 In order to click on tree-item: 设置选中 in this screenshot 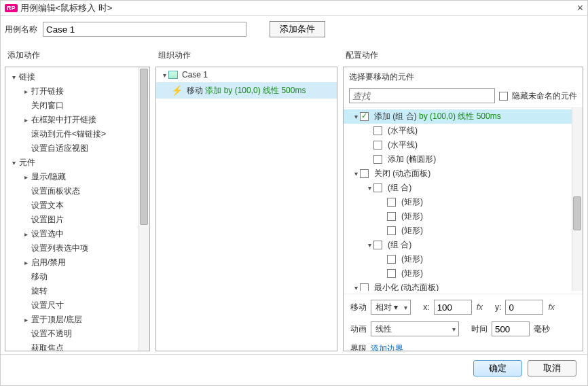, I will do `click(77, 234)`.